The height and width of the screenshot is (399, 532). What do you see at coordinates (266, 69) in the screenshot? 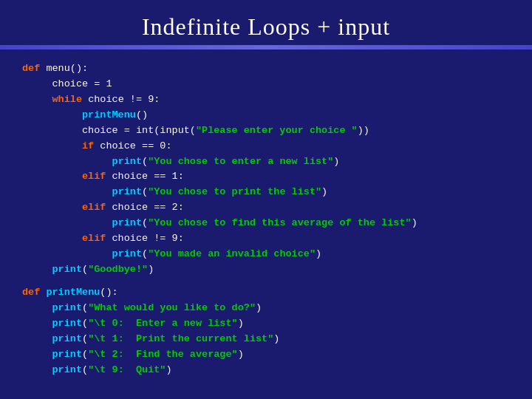
I see `code-line-1: def menu():` at bounding box center [266, 69].